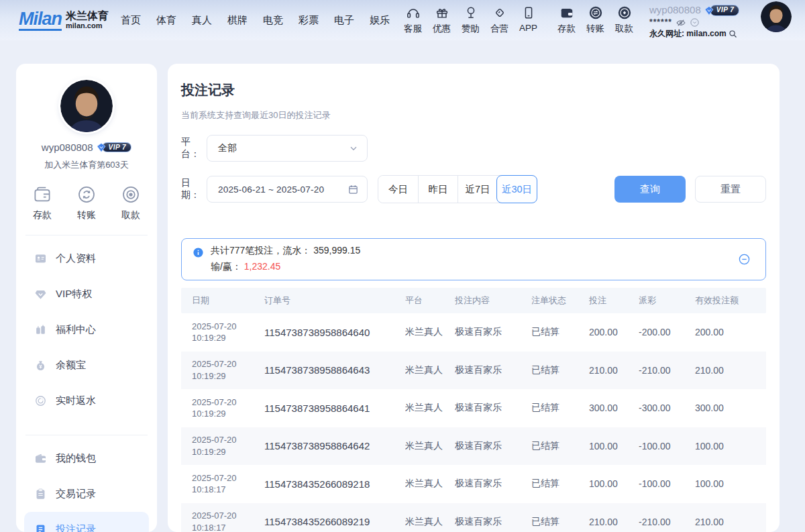 Image resolution: width=805 pixels, height=532 pixels. Describe the element at coordinates (87, 259) in the screenshot. I see `sidebar-item-profile: 个人资料` at that location.